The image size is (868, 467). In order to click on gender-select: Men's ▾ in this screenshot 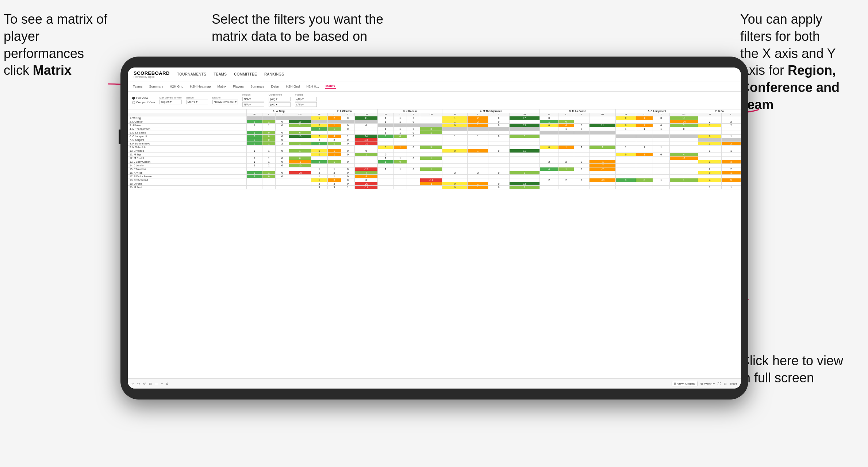, I will do `click(197, 102)`.